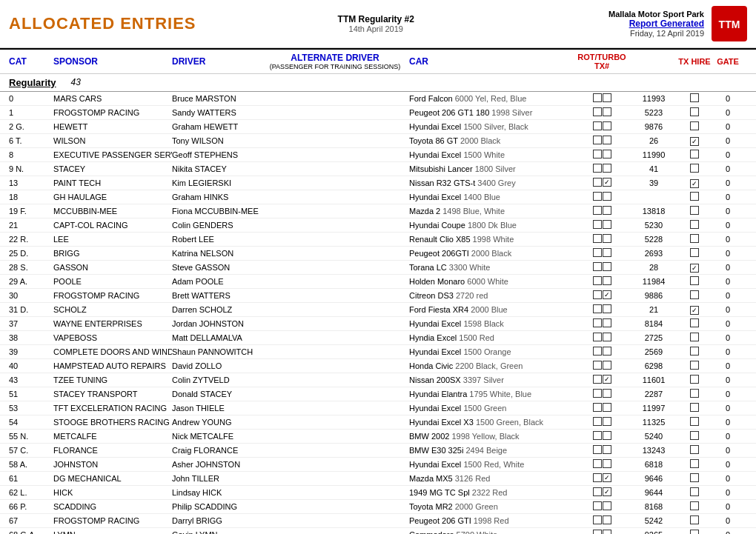 This screenshot has width=756, height=534. Describe the element at coordinates (113, 324) in the screenshot. I see `cell-sponsor: WAYNE ENTERPRISES` at that location.